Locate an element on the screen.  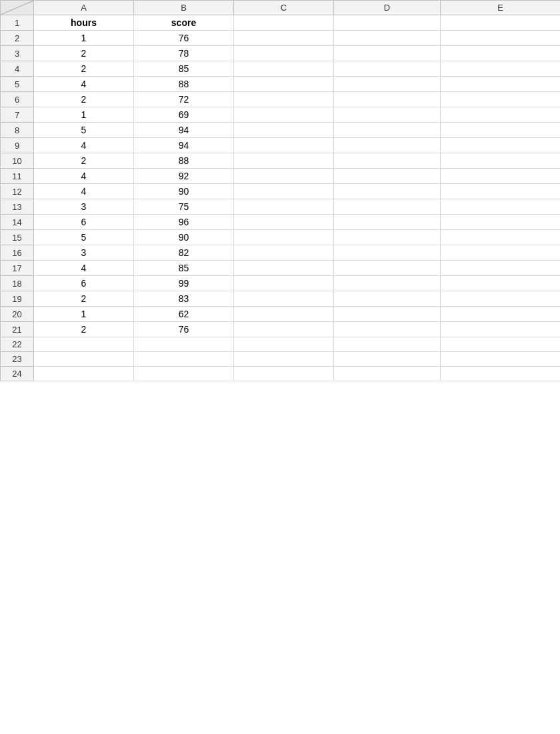
table-row: 8594 is located at coordinates (281, 131).